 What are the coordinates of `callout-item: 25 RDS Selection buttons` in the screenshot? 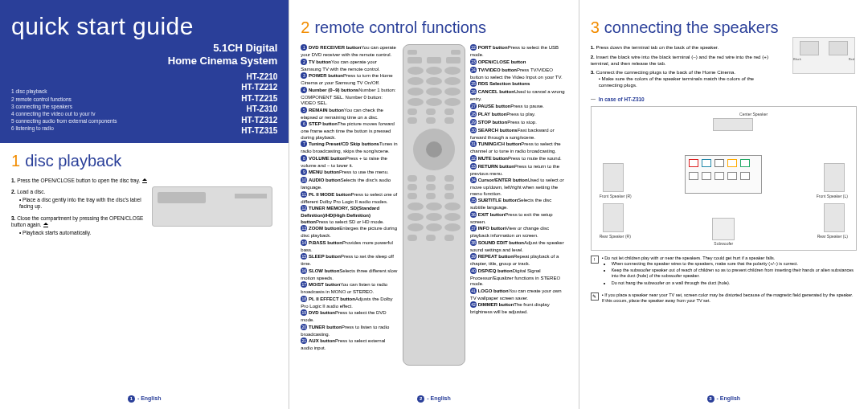 It's located at (519, 84).